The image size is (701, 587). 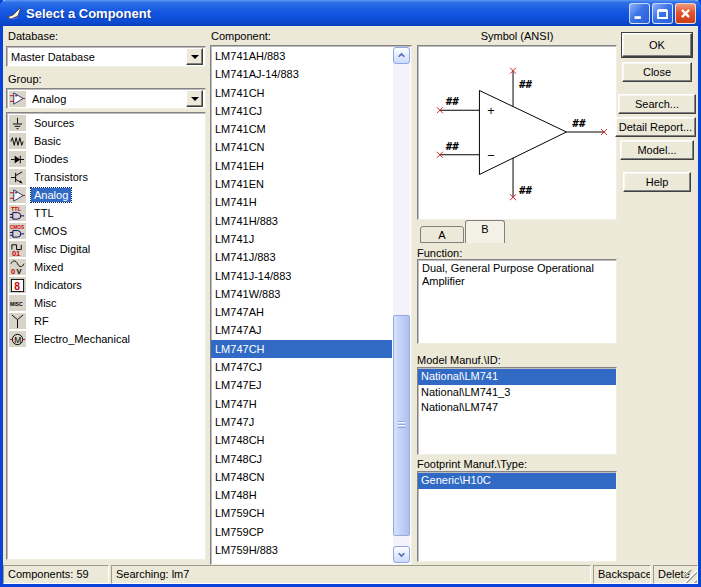 I want to click on function-box: Dual, General Purpose Operational Amplif…, so click(x=517, y=302).